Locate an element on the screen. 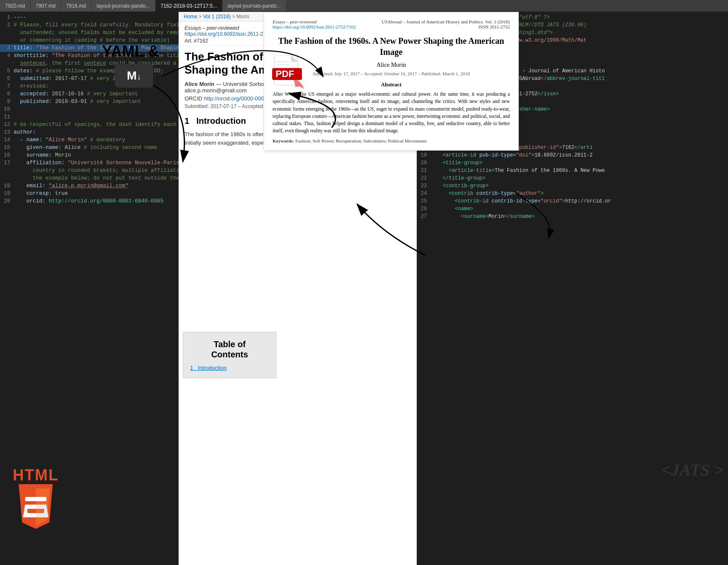 The width and height of the screenshot is (728, 565). xml-line: 20 <title-group> is located at coordinates (572, 163).